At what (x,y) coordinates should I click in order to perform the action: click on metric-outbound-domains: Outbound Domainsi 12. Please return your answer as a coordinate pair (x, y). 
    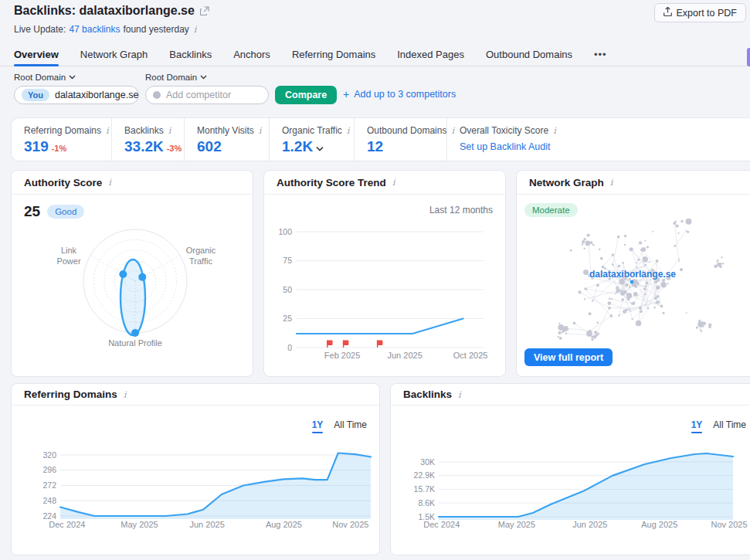
    Looking at the image, I should click on (400, 139).